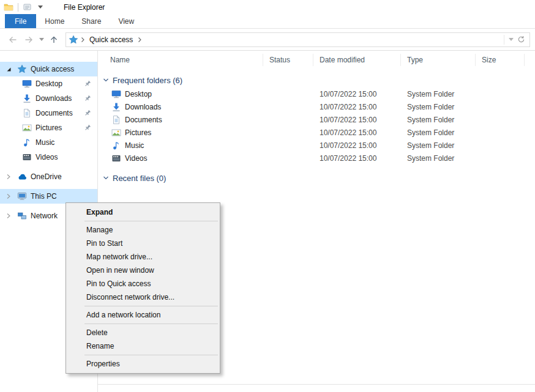  What do you see at coordinates (49, 69) in the screenshot?
I see `sidebar-item-quick-access: Quick access` at bounding box center [49, 69].